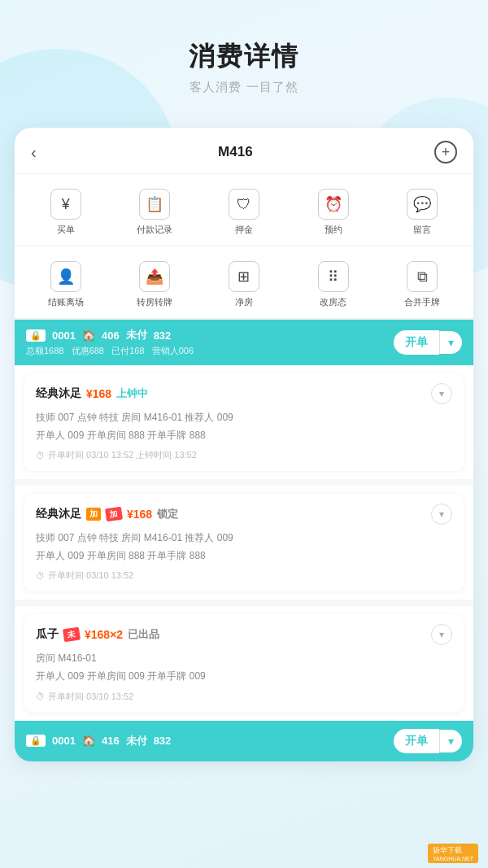 The width and height of the screenshot is (488, 868). I want to click on icon-label-jiezhang: 结账离场, so click(66, 303).